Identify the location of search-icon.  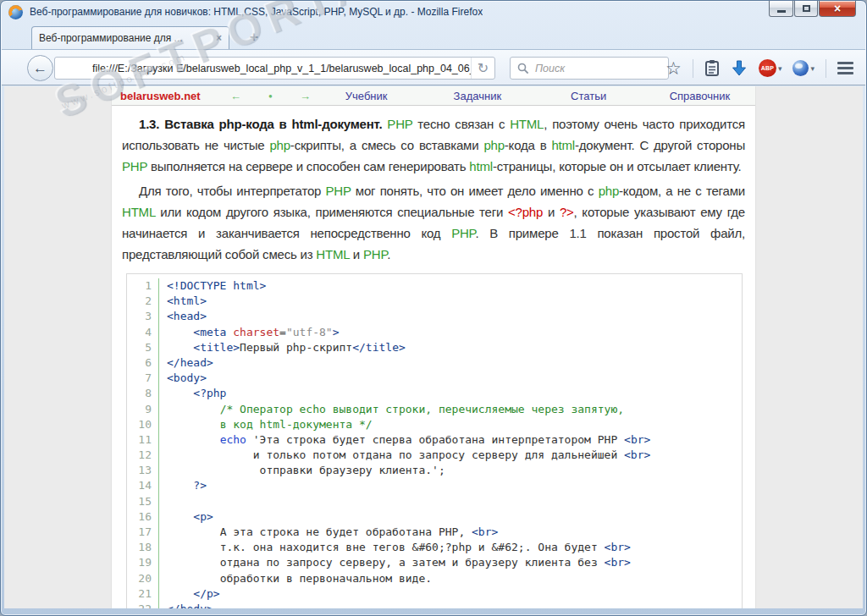
(523, 69).